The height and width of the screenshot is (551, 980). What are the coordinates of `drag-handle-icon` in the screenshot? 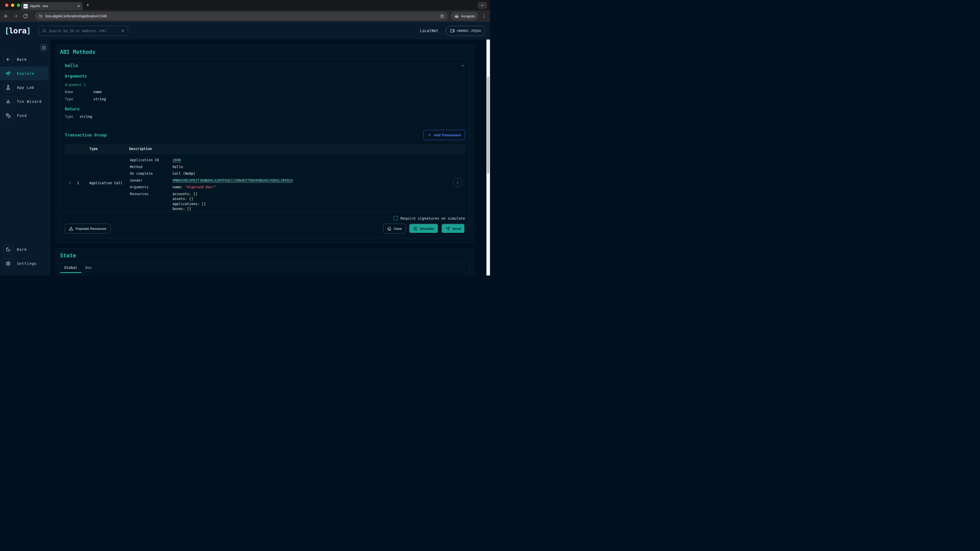 It's located at (70, 183).